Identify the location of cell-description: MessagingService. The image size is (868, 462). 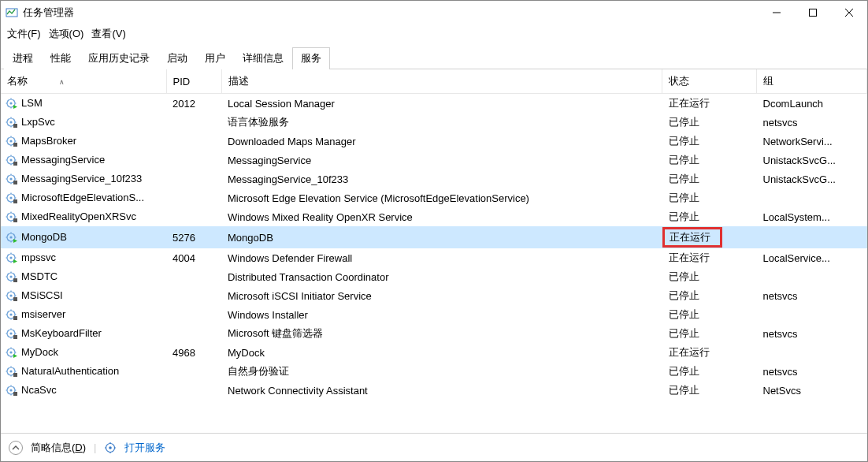
(269, 161).